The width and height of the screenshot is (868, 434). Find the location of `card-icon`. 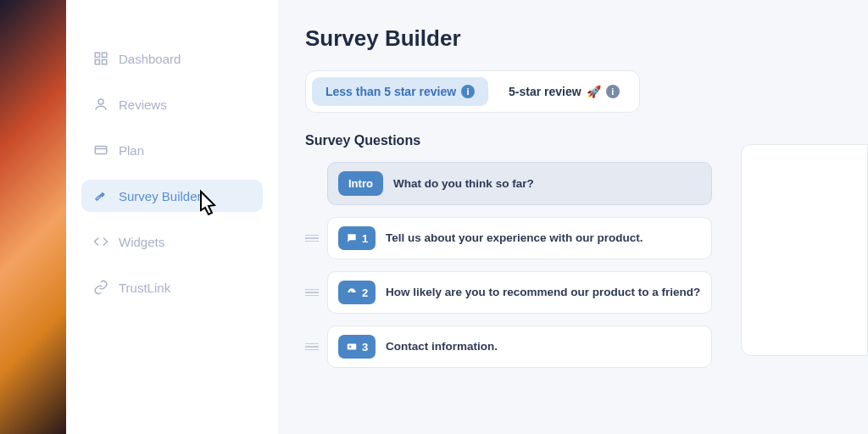

card-icon is located at coordinates (101, 150).